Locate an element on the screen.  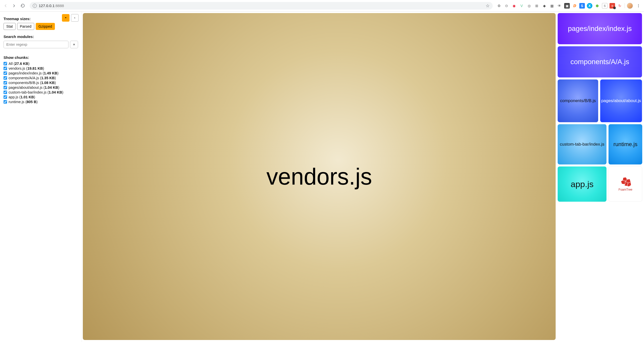
extension-icon: ▦ is located at coordinates (552, 6).